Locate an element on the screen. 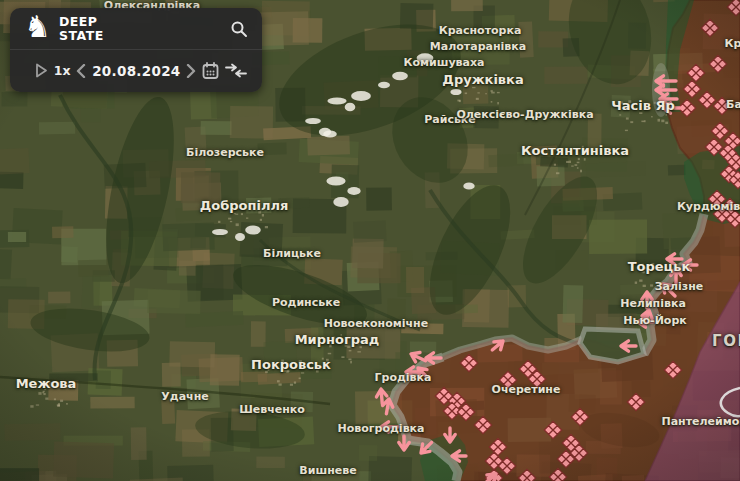  brand-line1: DEEP is located at coordinates (82, 22).